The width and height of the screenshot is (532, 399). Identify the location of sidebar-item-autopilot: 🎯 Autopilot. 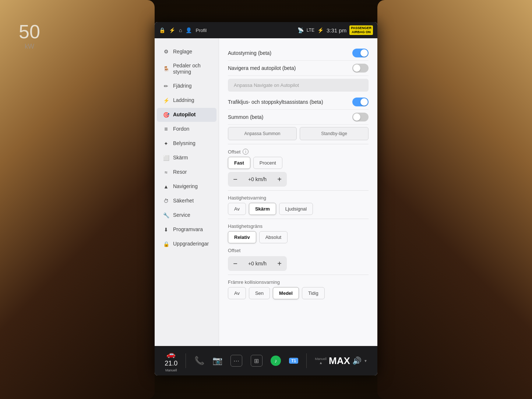
(187, 115).